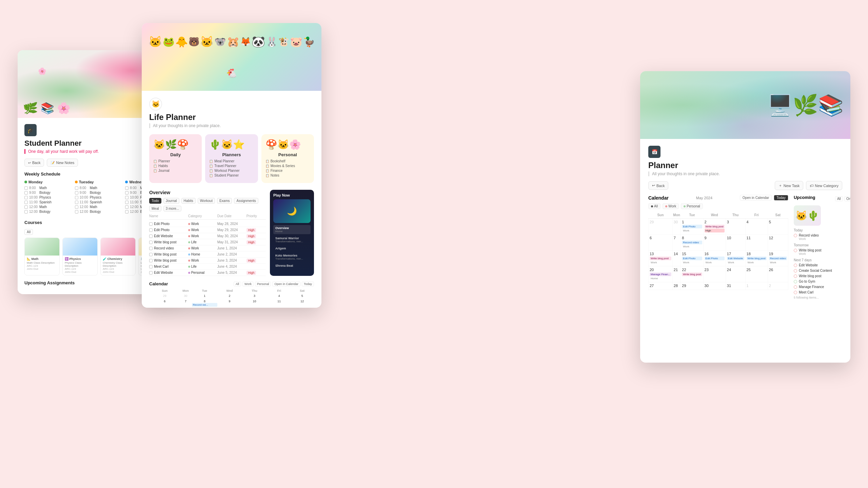 Image resolution: width=868 pixels, height=488 pixels. I want to click on planner-banner-inner: 🖥️🌿📚, so click(745, 105).